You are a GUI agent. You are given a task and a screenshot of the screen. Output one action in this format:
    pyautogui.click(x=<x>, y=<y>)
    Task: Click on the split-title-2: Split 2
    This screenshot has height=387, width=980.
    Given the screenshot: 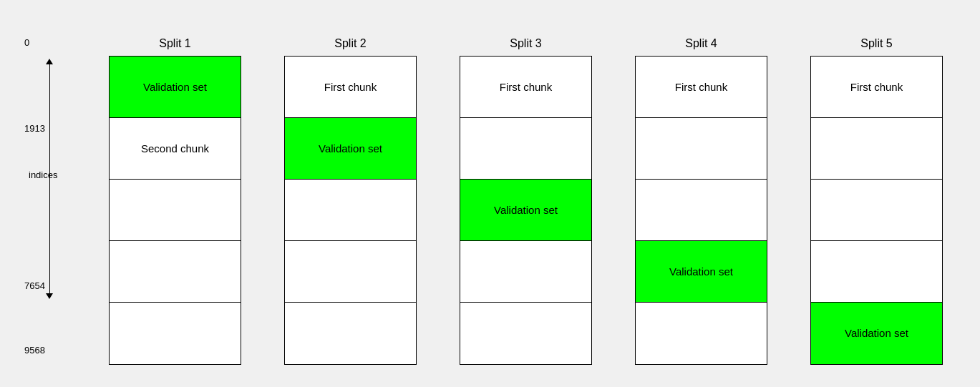 What is the action you would take?
    pyautogui.click(x=350, y=44)
    